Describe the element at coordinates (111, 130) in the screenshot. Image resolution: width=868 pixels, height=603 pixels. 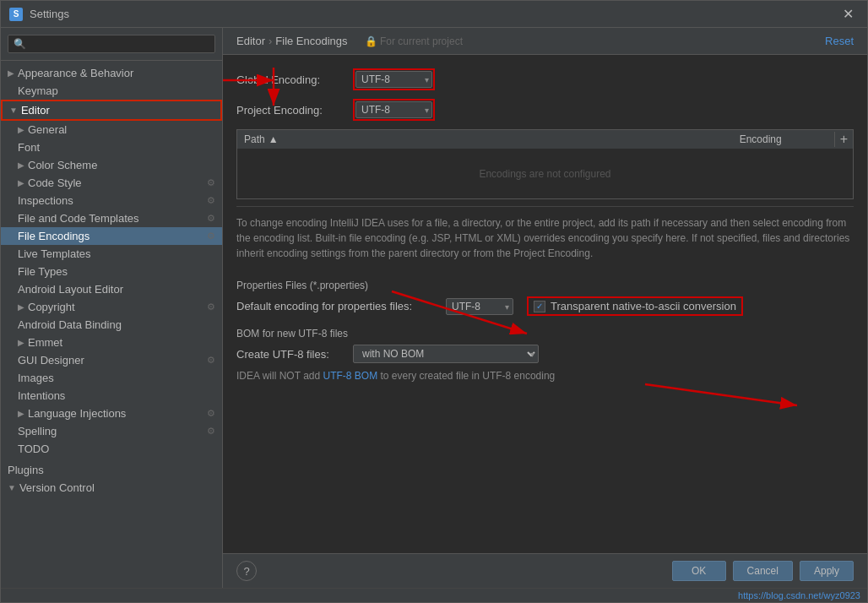
I see `sidebar-item-general: ▶ General` at that location.